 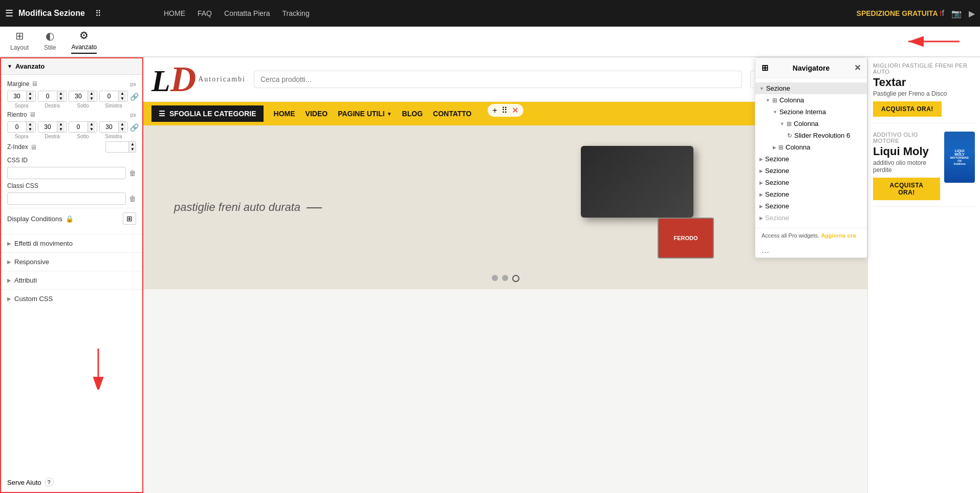 What do you see at coordinates (19, 36) in the screenshot?
I see `layout-icon: ⊞` at bounding box center [19, 36].